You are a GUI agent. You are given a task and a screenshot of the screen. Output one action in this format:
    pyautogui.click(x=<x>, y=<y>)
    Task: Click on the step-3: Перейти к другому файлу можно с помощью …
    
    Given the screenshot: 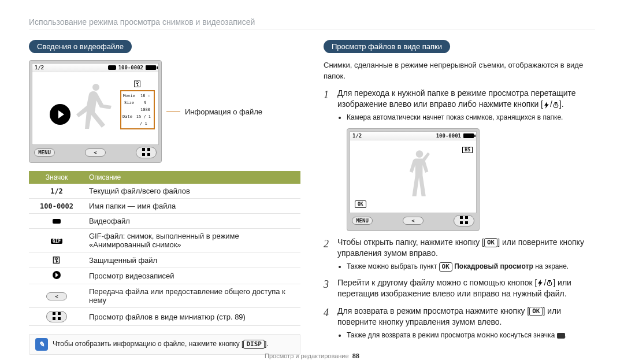 What is the action you would take?
    pyautogui.click(x=459, y=289)
    